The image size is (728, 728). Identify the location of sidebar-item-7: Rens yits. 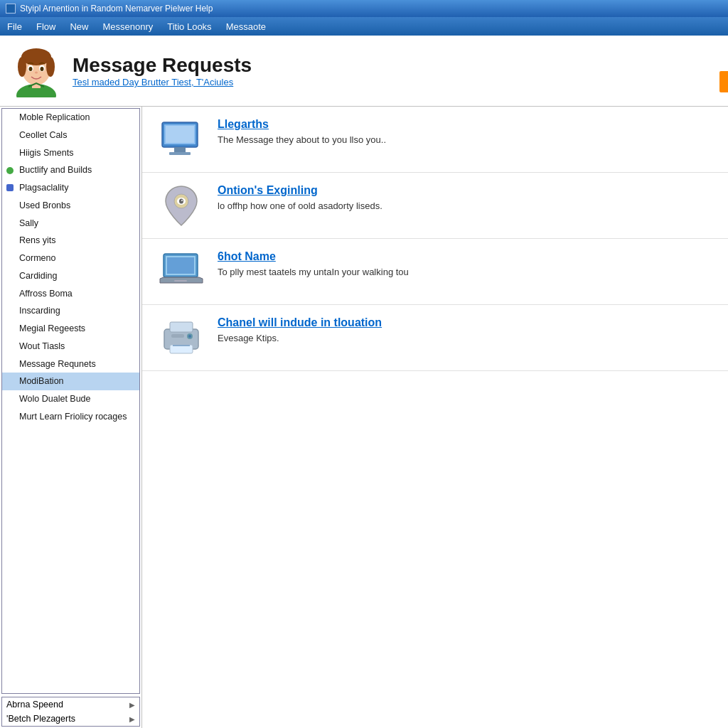
(71, 240).